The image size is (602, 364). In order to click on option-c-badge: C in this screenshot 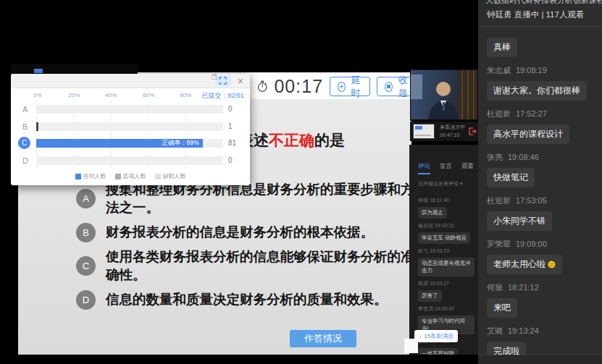, I will do `click(85, 266)`.